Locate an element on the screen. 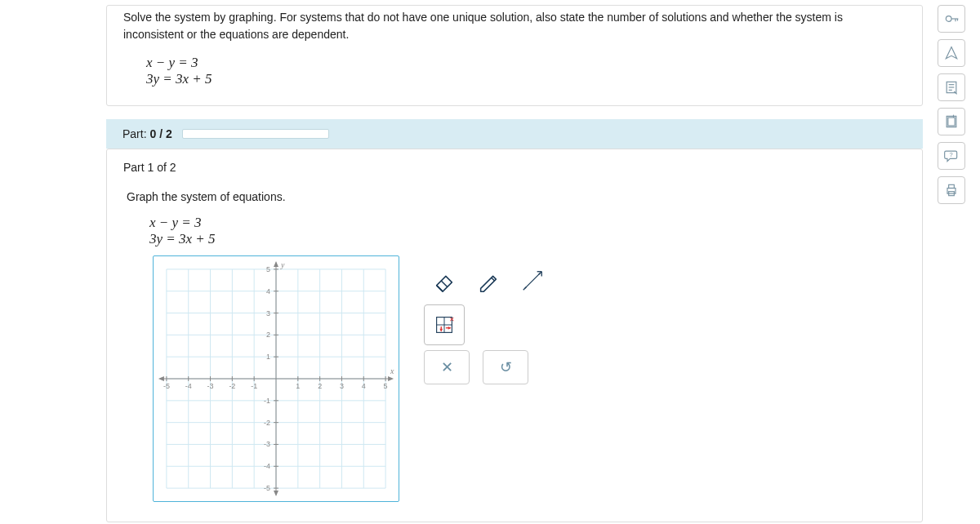  part1-eq2: 3y = 3x + 5 is located at coordinates (528, 239).